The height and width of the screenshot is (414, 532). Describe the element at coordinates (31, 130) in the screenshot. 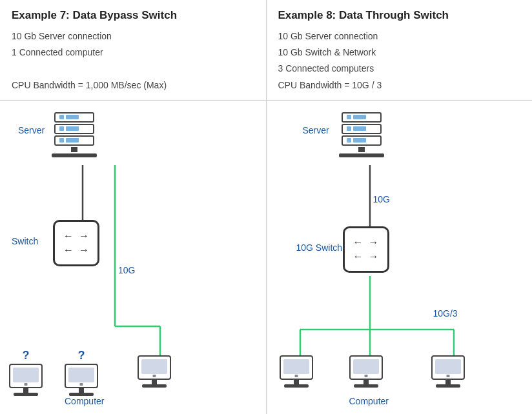

I see `panel1-server-label: Server` at that location.